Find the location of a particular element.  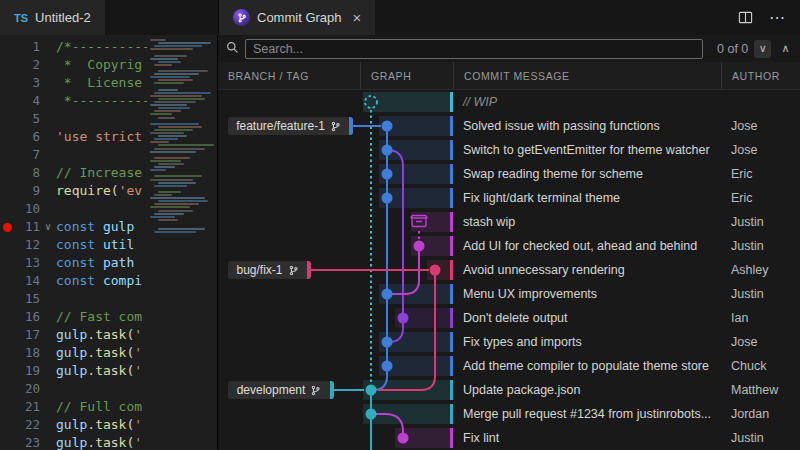

tab-untitled-2: TS Untitled-2 is located at coordinates (52, 18).